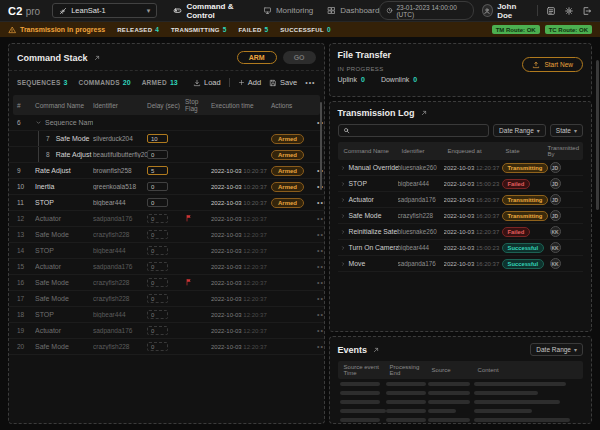 The image size is (600, 430). Describe the element at coordinates (166, 331) in the screenshot. I see `command-row: 19Actuatorsadpanda1762022-10-03 12:20:37…` at that location.